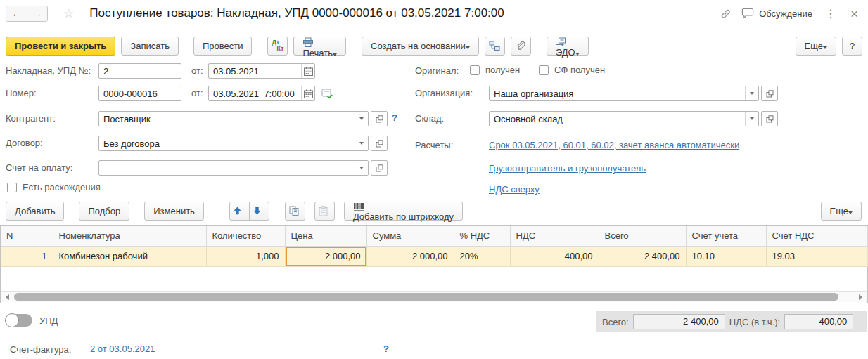 The image size is (868, 359). Describe the element at coordinates (568, 46) in the screenshot. I see `edo-button: ЭДО` at that location.